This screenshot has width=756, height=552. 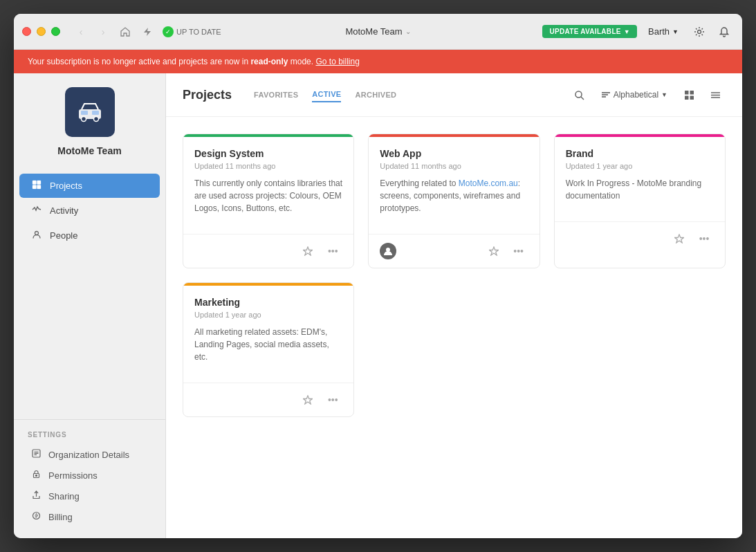 I want to click on activity-icon, so click(x=37, y=210).